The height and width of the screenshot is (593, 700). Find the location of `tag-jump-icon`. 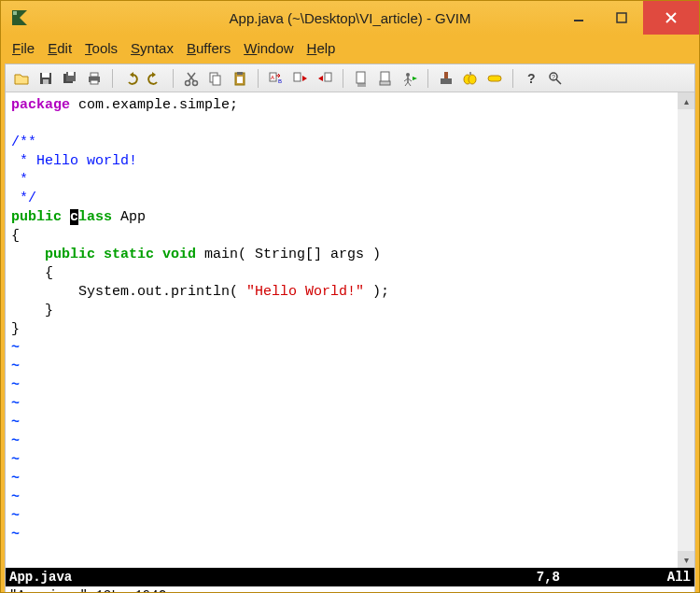

tag-jump-icon is located at coordinates (495, 78).